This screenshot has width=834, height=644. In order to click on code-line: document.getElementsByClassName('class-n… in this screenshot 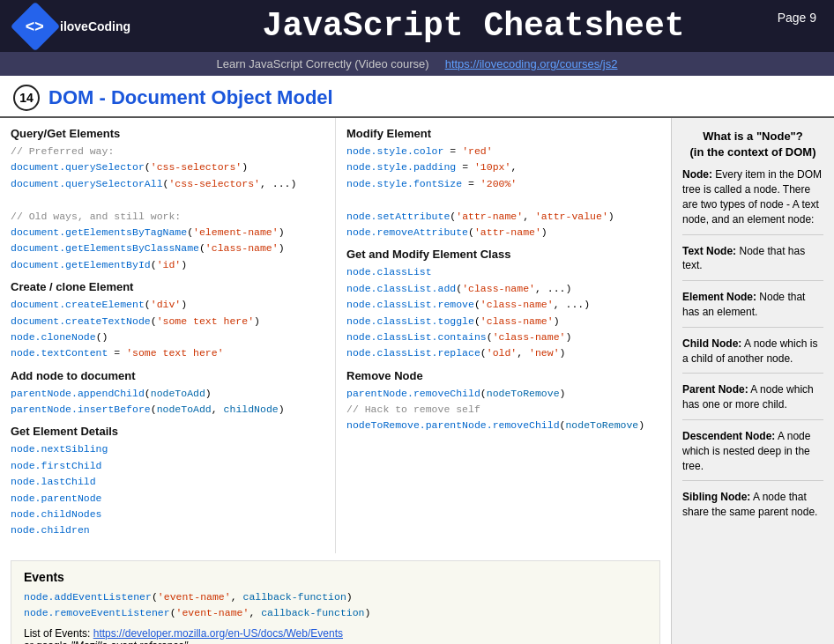, I will do `click(168, 248)`.